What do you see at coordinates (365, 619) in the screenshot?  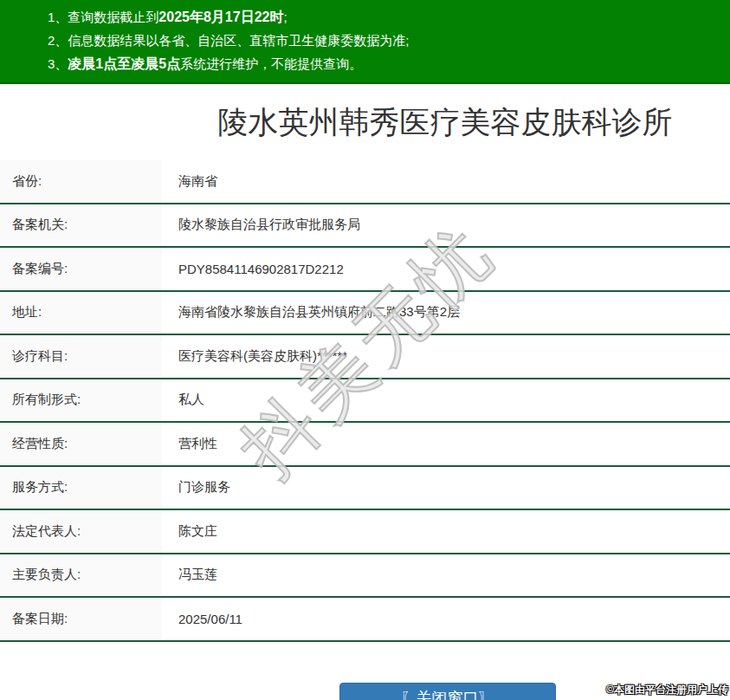 I see `table-row-record-date: 备案日期: 2025/06/11` at bounding box center [365, 619].